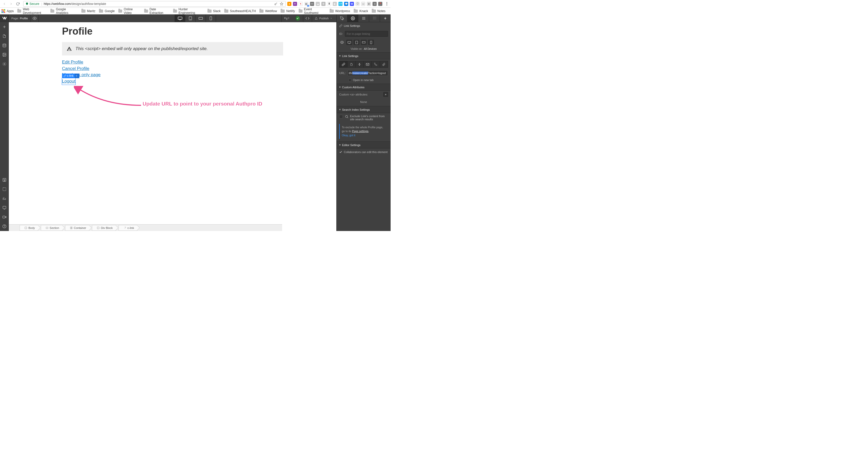 Image resolution: width=868 pixels, height=462 pixels. I want to click on crumb: Section, so click(52, 228).